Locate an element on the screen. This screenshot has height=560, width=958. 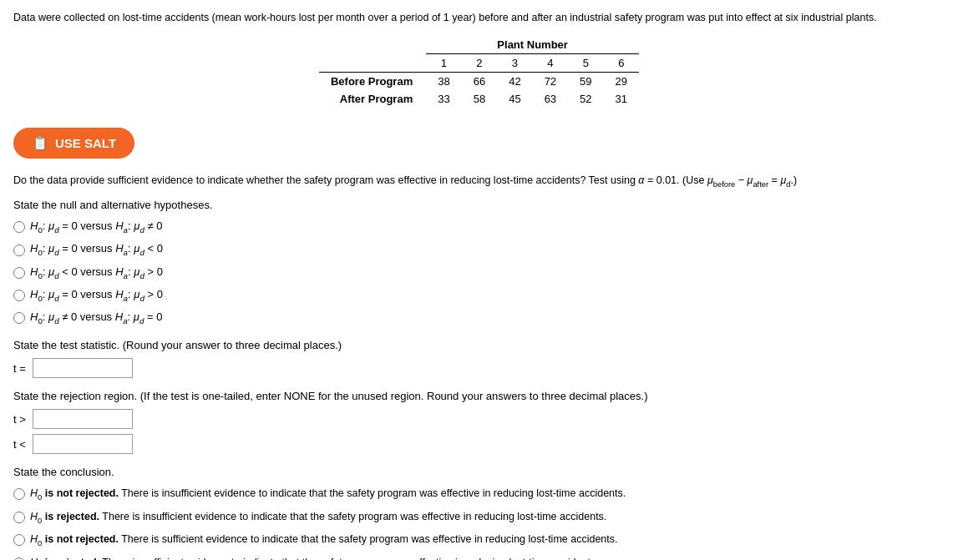
after-val-4: 63 is located at coordinates (550, 98).